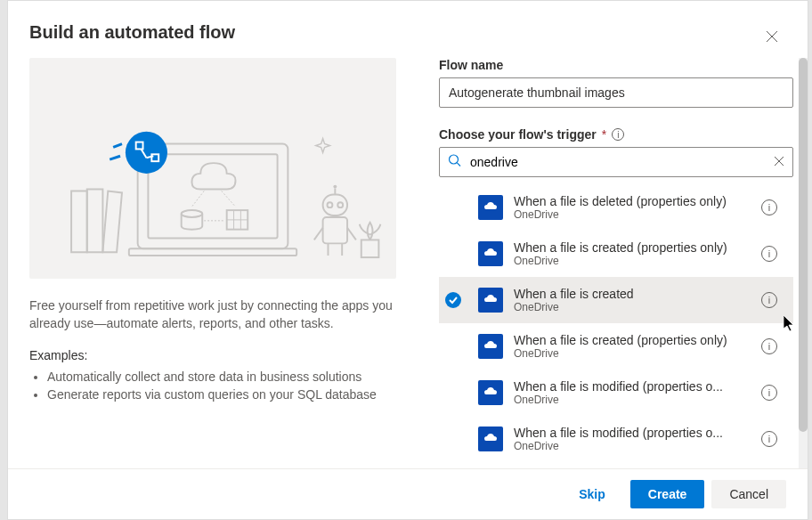  What do you see at coordinates (453, 300) in the screenshot?
I see `radio-checked-icon` at bounding box center [453, 300].